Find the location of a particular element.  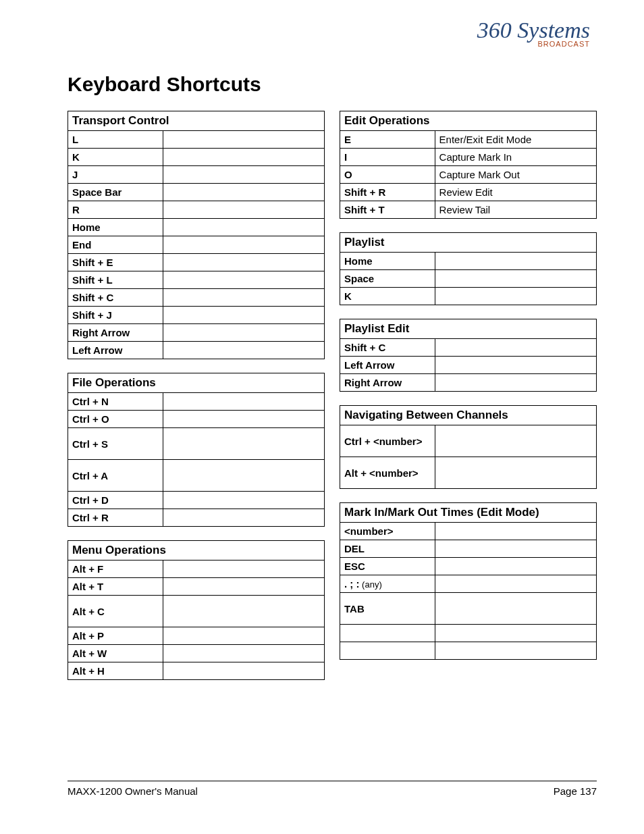

shortcut-key: Alt + W is located at coordinates (116, 654).